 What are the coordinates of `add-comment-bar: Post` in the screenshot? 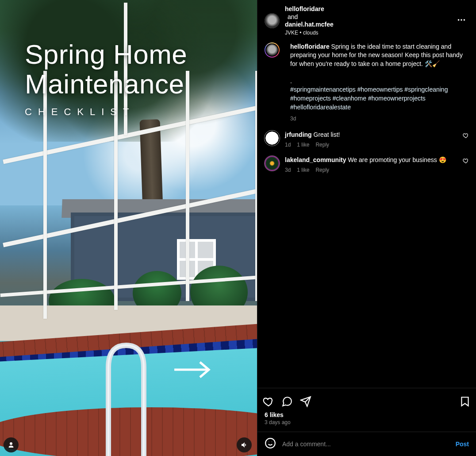 It's located at (367, 444).